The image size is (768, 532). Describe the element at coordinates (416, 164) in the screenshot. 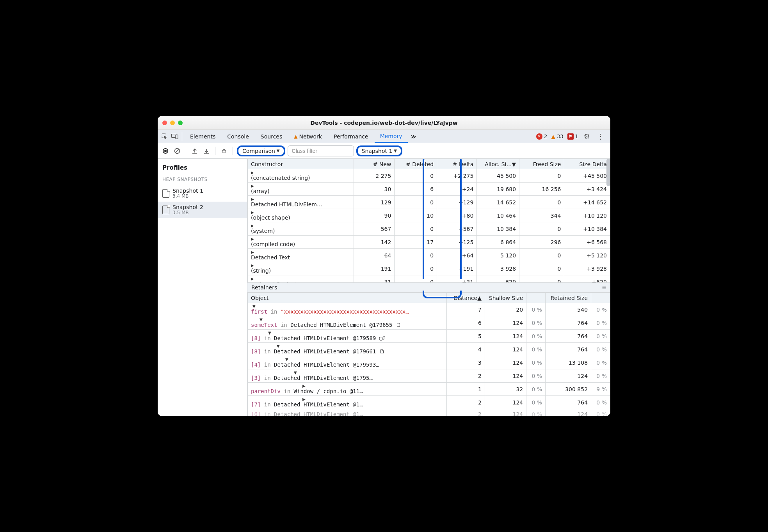

I see `column-header: # Deleted` at that location.